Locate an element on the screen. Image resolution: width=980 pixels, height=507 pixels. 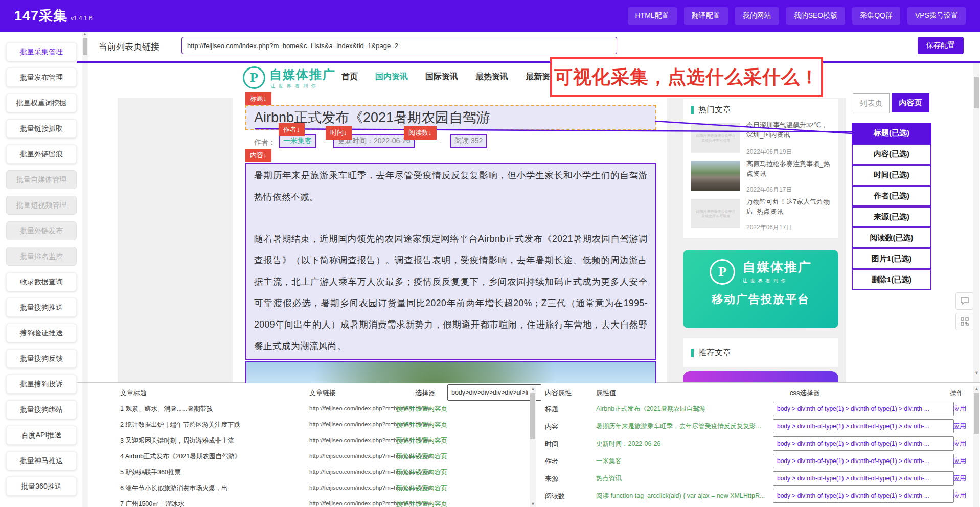
table-row: 6 端午节小长假旅游消费市场火爆，出http://feijiseo.com/in… is located at coordinates (306, 490).